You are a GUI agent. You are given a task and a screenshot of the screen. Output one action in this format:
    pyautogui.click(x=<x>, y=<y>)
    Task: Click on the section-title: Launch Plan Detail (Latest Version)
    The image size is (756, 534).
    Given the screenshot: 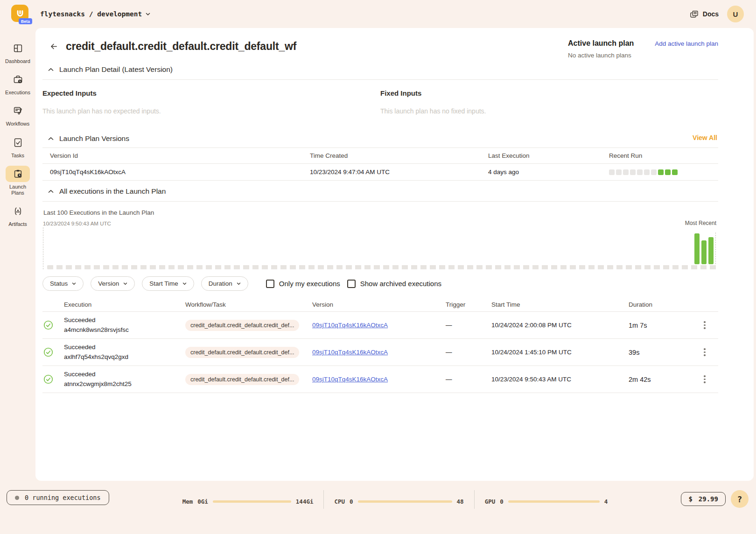 What is the action you would take?
    pyautogui.click(x=116, y=70)
    